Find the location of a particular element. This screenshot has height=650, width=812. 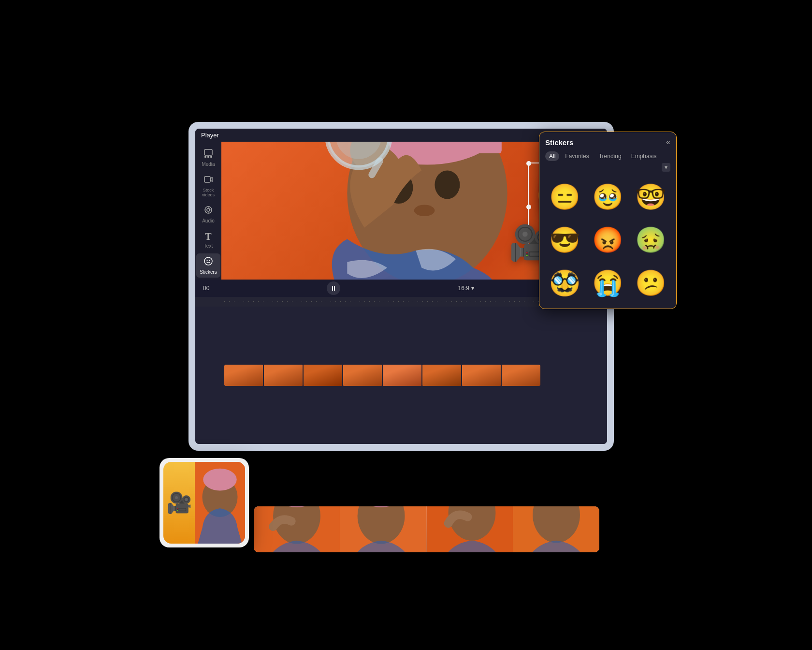

text-label: Text is located at coordinates (208, 246).